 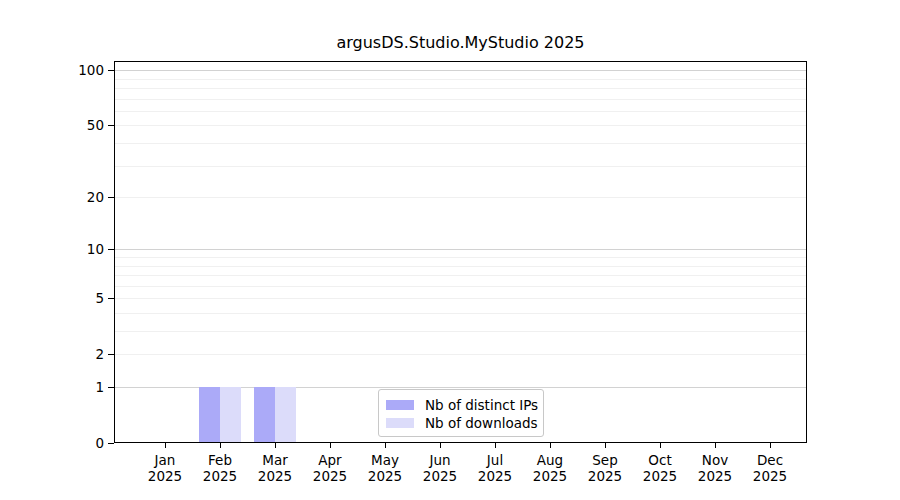 What do you see at coordinates (74, 354) in the screenshot?
I see `y-tick-label: 2` at bounding box center [74, 354].